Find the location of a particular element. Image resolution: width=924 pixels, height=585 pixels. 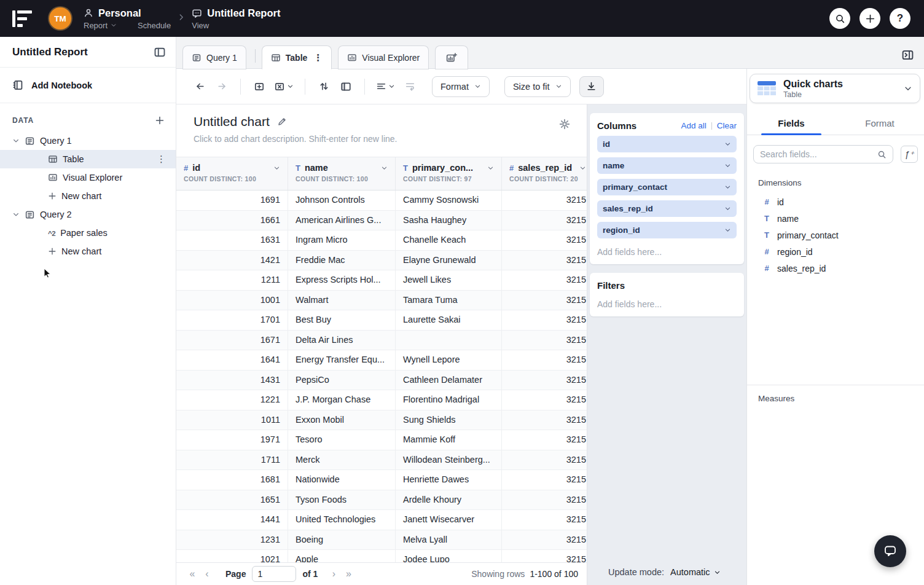

column-pill: region_id is located at coordinates (667, 230).